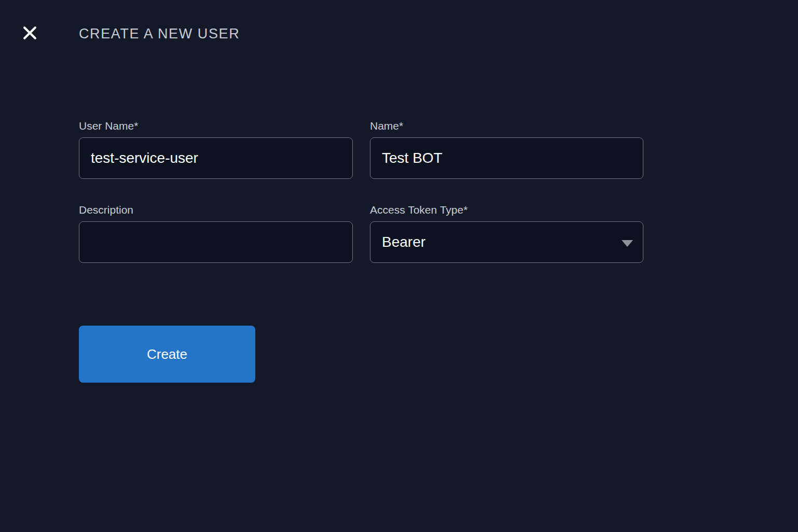 The width and height of the screenshot is (798, 532). I want to click on access-token-type-label: Access Token Type*, so click(506, 209).